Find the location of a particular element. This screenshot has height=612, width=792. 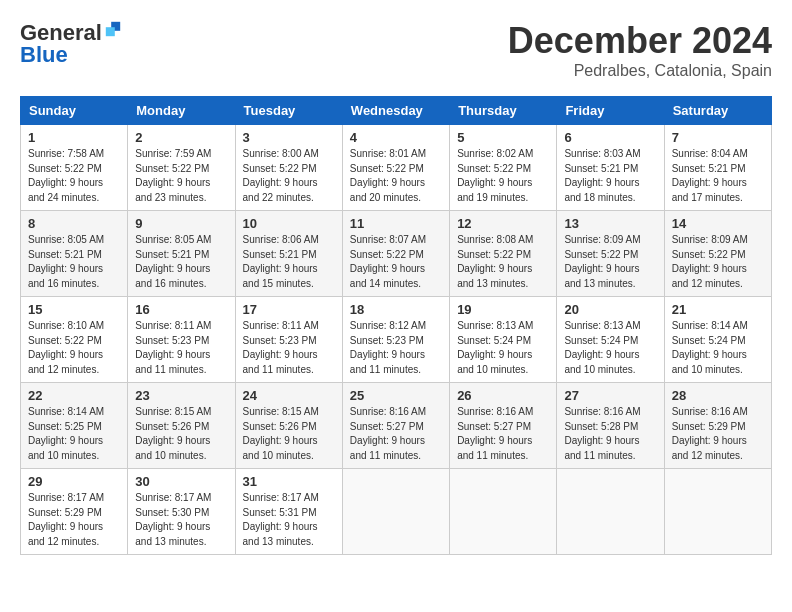

location-title: Pedralbes, Catalonia, Spain is located at coordinates (640, 71).